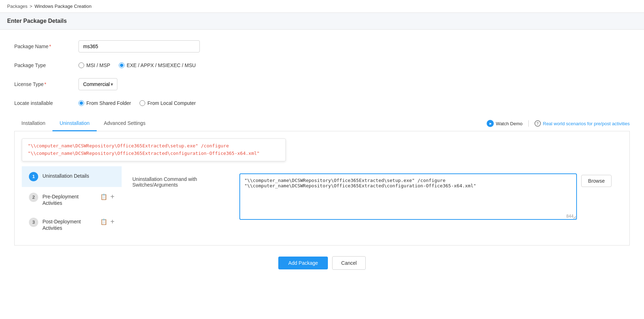  I want to click on step-3-content: Post-Deployment Activities, so click(69, 224).